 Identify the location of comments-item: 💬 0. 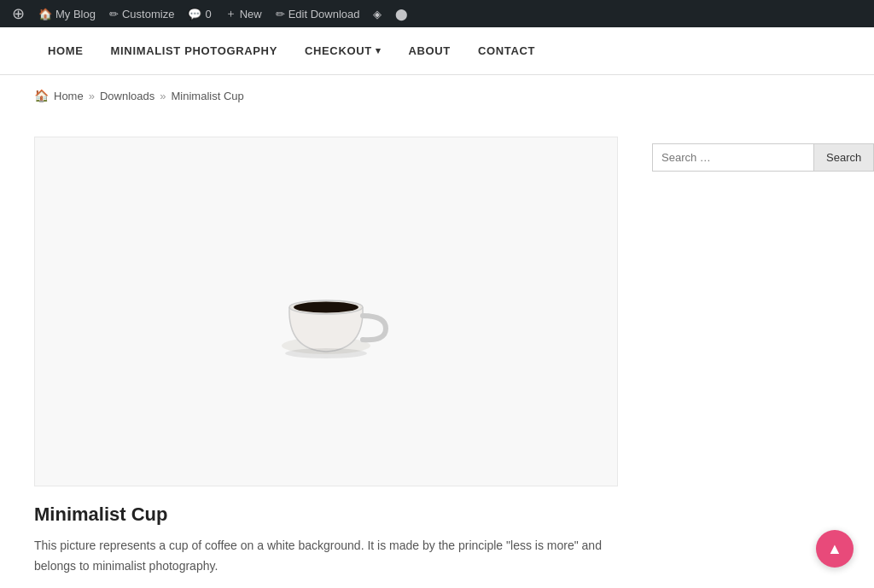
(200, 14).